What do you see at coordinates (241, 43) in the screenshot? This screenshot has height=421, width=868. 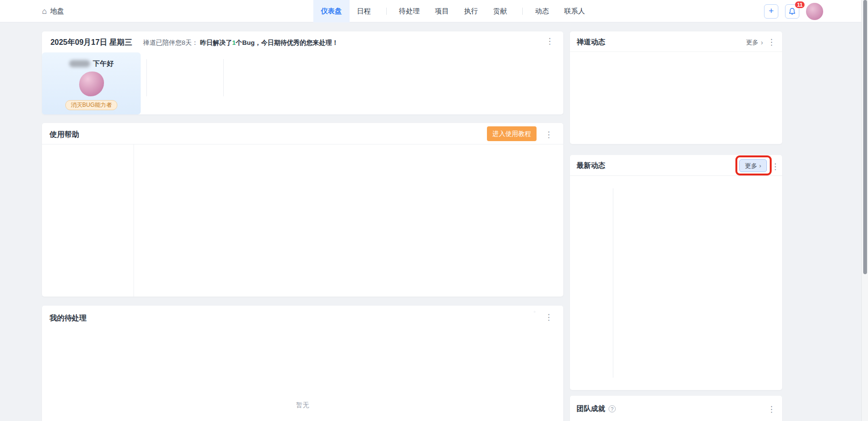 I see `welcome-message: 禅道已陪伴您8天： 昨日解决了1个Bug，今日期待优秀的您来处理！` at bounding box center [241, 43].